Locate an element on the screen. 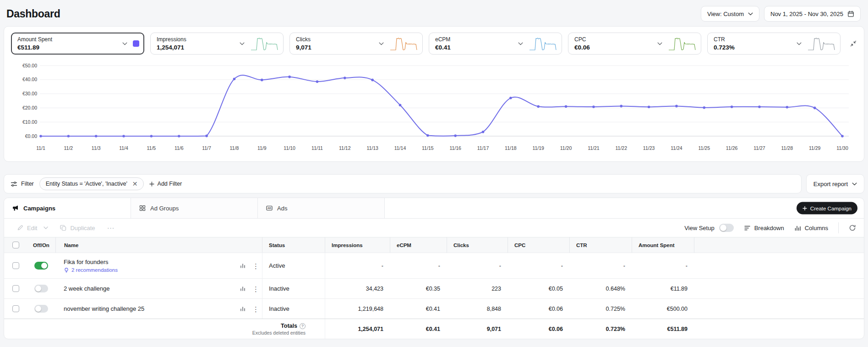 This screenshot has width=868, height=347. metric-value: 1,254,071 is located at coordinates (171, 48).